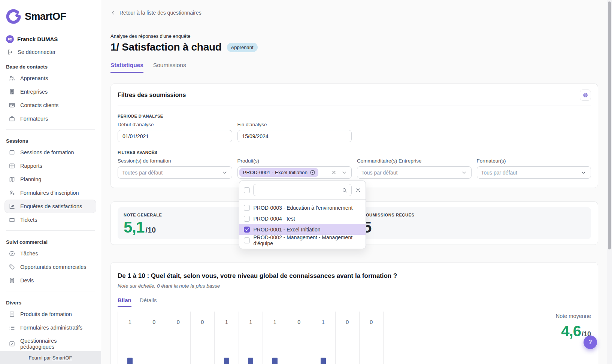 The image size is (612, 364). What do you see at coordinates (312, 172) in the screenshot?
I see `remove-tag-icon` at bounding box center [312, 172].